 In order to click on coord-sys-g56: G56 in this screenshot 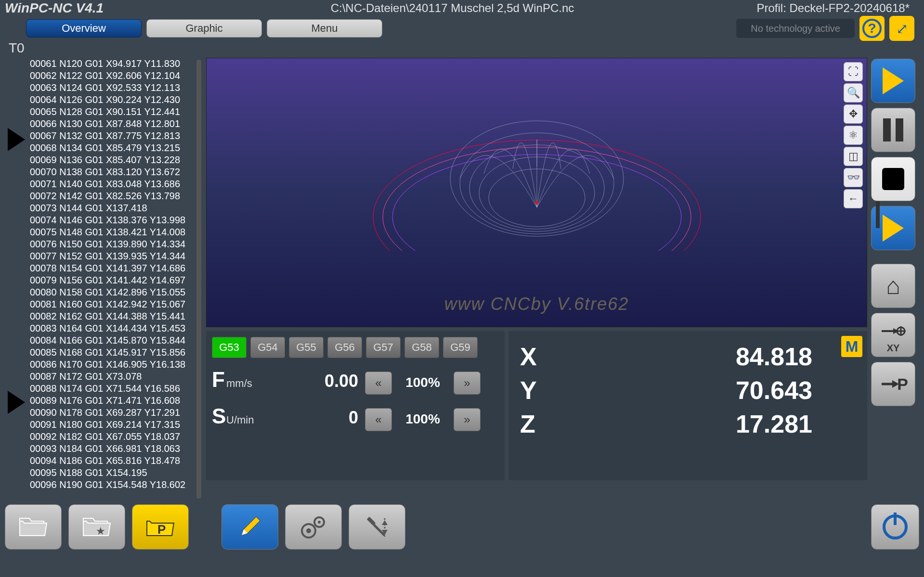, I will do `click(345, 347)`.